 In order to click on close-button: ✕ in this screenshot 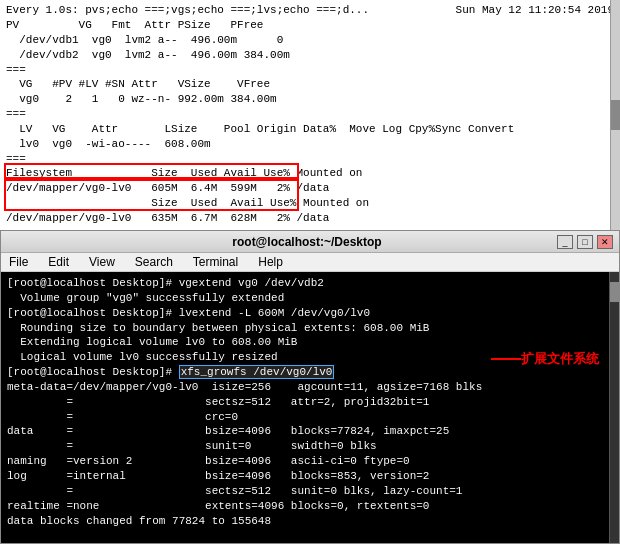, I will do `click(605, 242)`.